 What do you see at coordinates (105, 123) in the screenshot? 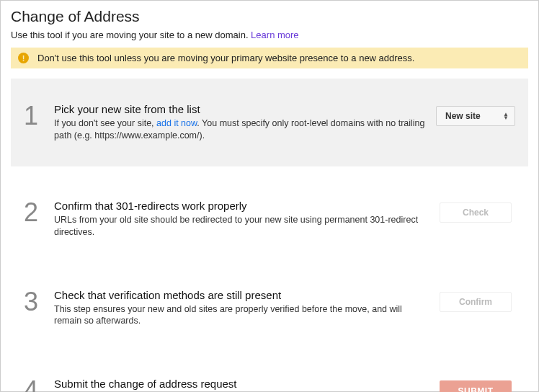
I see `desc-text-a: If you don't see your site,` at bounding box center [105, 123].